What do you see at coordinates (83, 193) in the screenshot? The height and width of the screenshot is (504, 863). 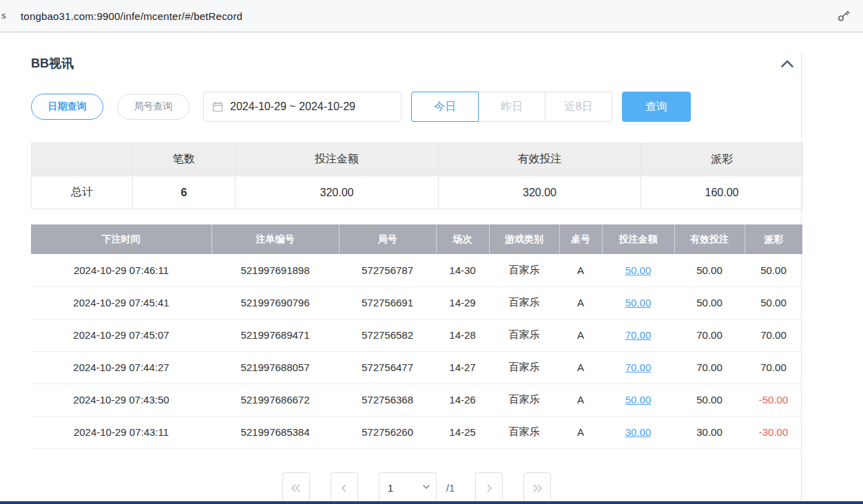 I see `summary-total-label: 总计` at bounding box center [83, 193].